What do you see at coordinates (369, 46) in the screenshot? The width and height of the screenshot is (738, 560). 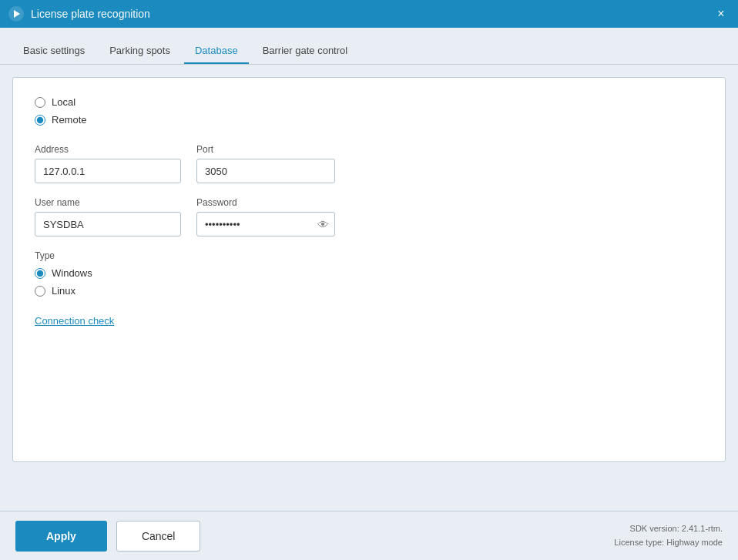 I see `tab-bar: Basic settings Parking spots Database Ba…` at bounding box center [369, 46].